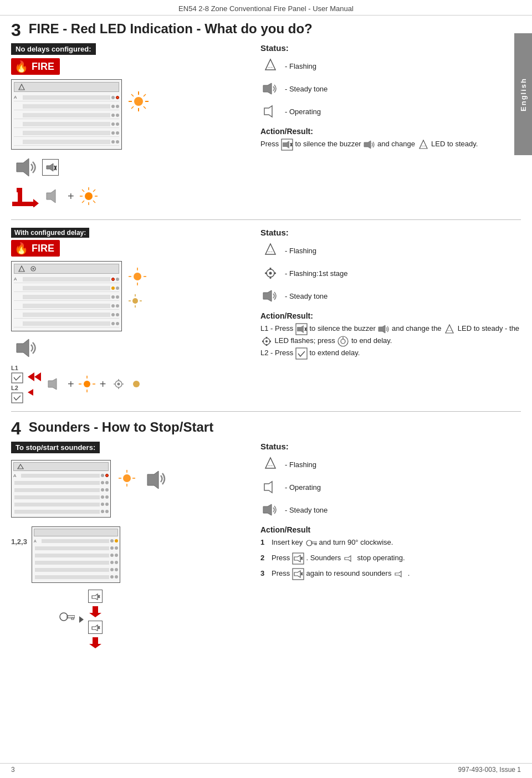 The image size is (532, 778). What do you see at coordinates (71, 385) in the screenshot?
I see `plus-icon-2: +` at bounding box center [71, 385].